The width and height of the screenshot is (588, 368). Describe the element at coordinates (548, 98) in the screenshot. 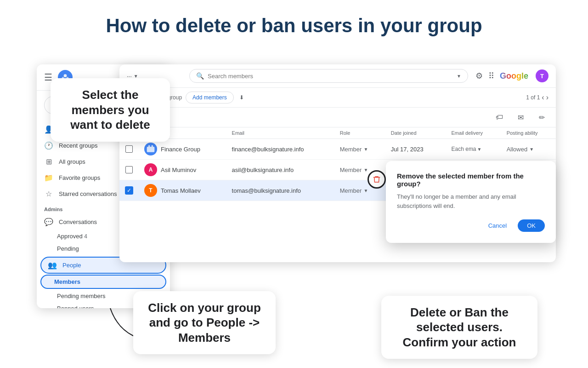

I see `next-page-button: ›` at that location.